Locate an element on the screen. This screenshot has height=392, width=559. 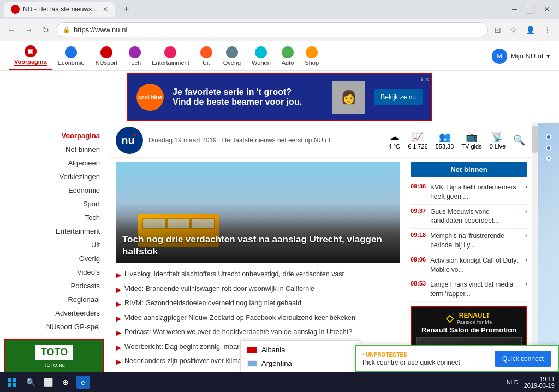
new-tab-button: + is located at coordinates (127, 10).